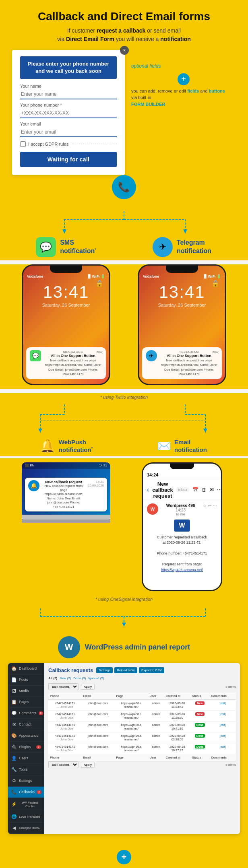  What do you see at coordinates (182, 570) in the screenshot?
I see `email-link: https://wp496.areama.net/` at bounding box center [182, 570].